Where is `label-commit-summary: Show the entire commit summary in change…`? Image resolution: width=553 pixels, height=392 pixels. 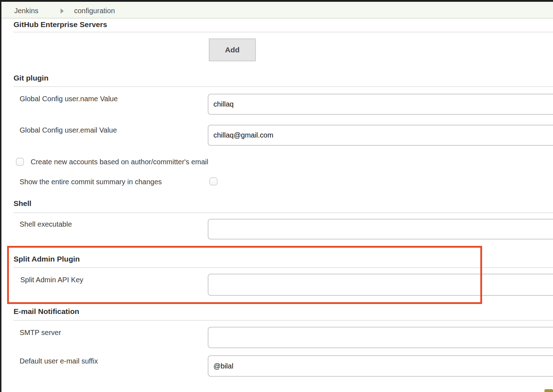 label-commit-summary: Show the entire commit summary in change… is located at coordinates (91, 182).